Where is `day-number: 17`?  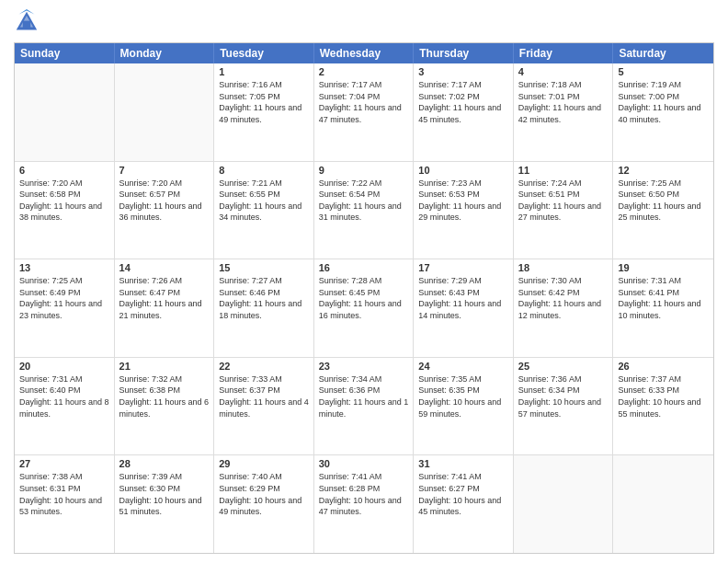
day-number: 17 is located at coordinates (463, 268).